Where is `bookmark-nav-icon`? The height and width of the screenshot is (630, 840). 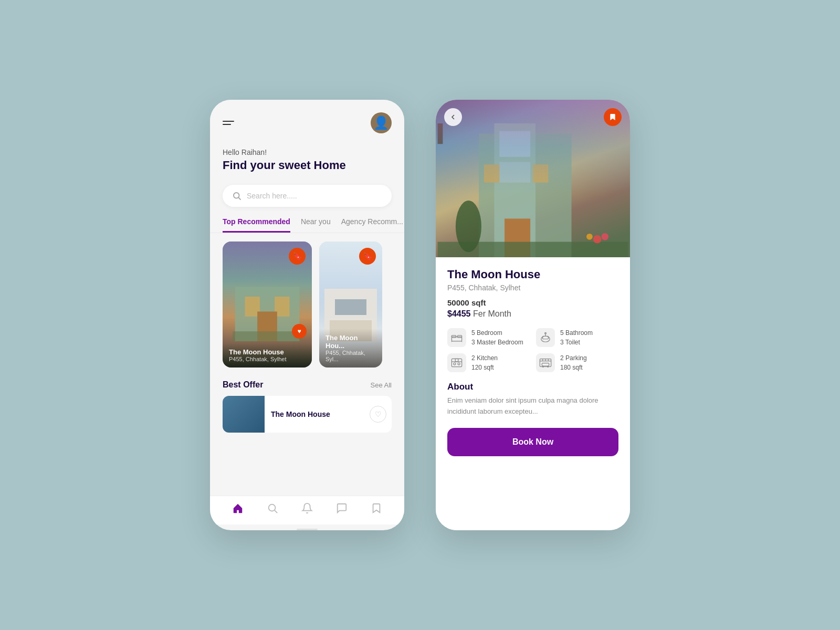
bookmark-nav-icon is located at coordinates (376, 508).